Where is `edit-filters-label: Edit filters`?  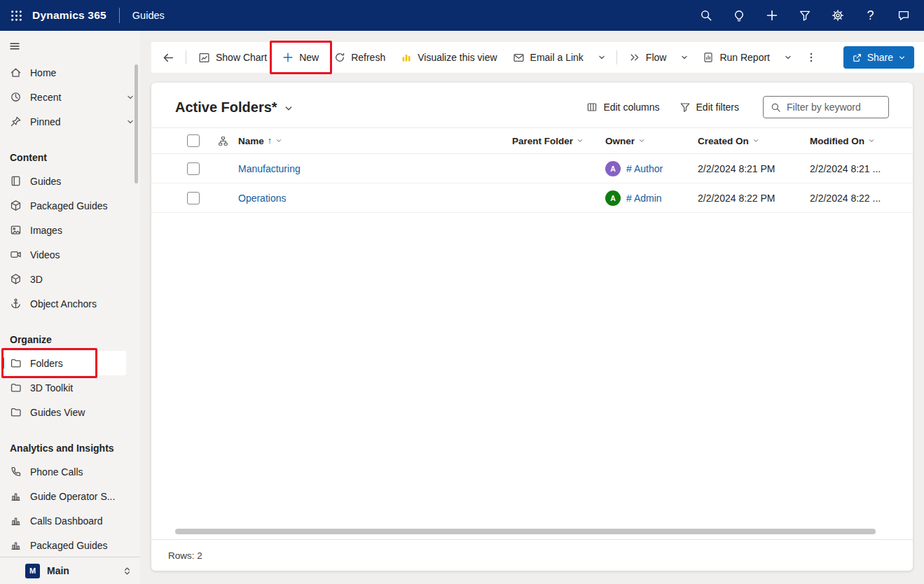
edit-filters-label: Edit filters is located at coordinates (717, 107).